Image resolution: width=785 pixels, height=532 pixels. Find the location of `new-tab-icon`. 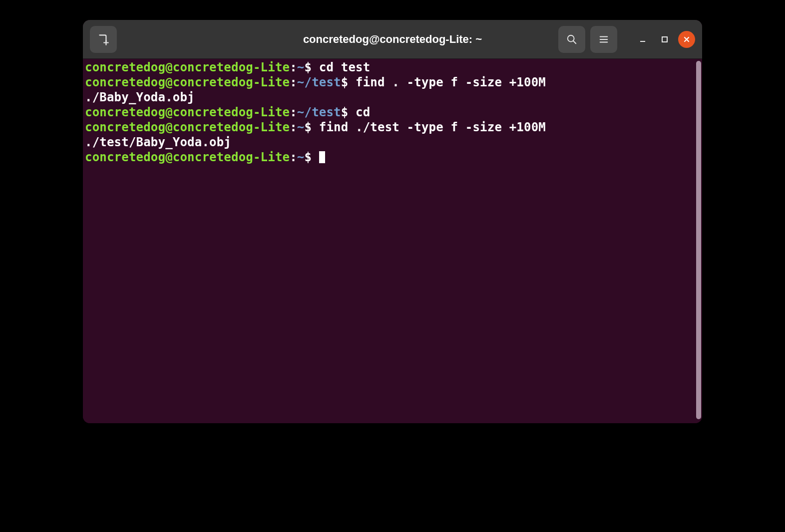

new-tab-icon is located at coordinates (103, 39).